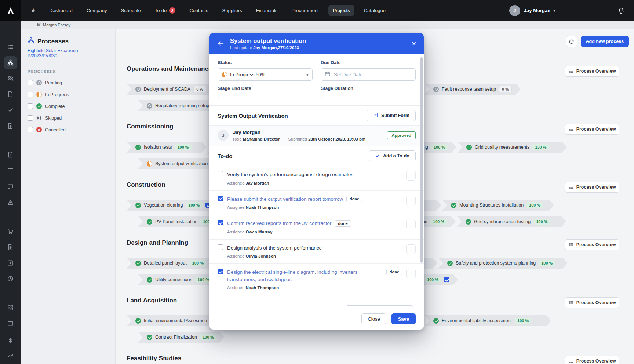 Image resolution: width=634 pixels, height=364 pixels. What do you see at coordinates (10, 307) in the screenshot?
I see `sidebar-item-grid` at bounding box center [10, 307].